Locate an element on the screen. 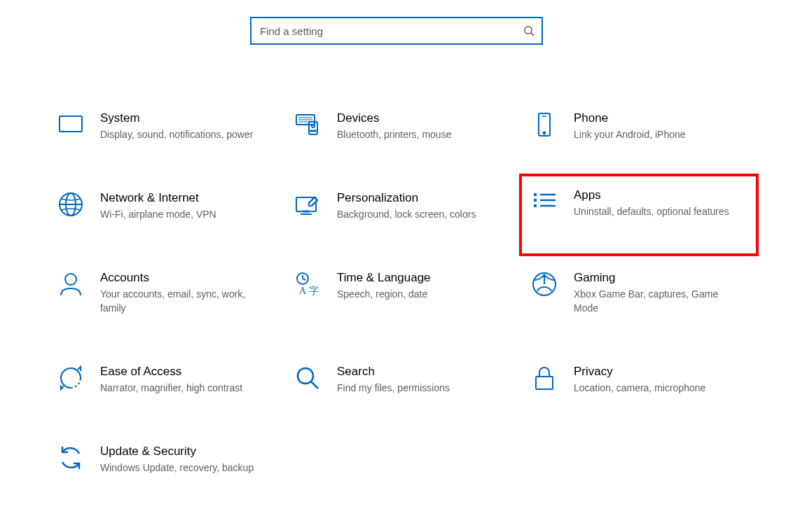  tile-title: Gaming is located at coordinates (658, 278).